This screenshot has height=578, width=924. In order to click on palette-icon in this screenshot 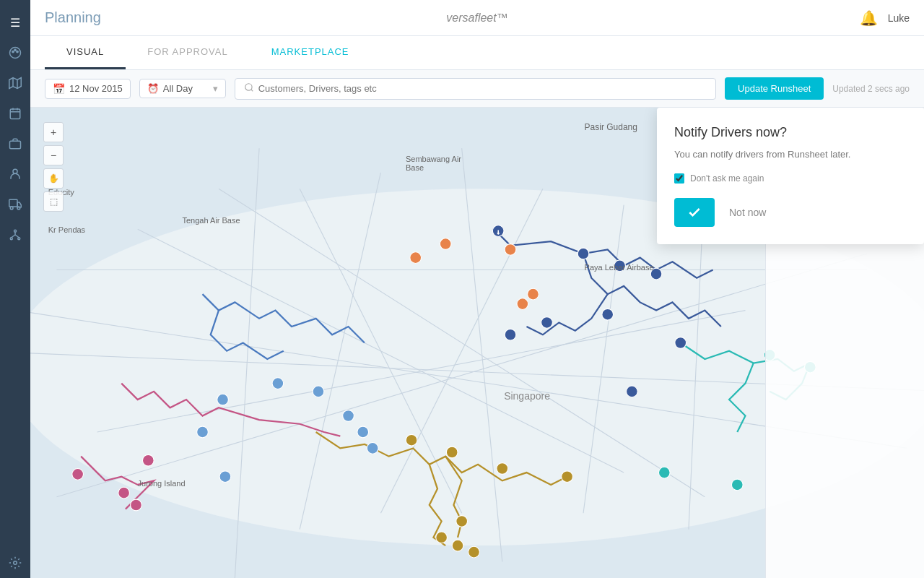, I will do `click(15, 53)`.